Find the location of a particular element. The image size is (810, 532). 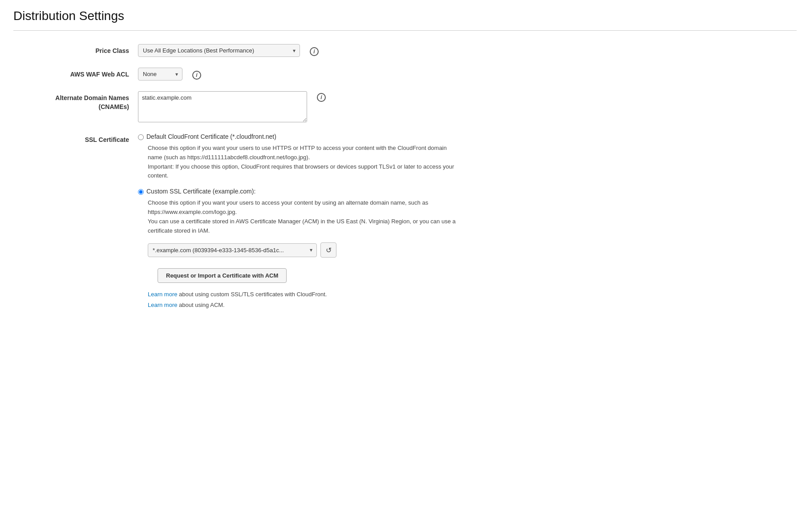

acm-button-container: Request or Import a Certificate with ACM is located at coordinates (472, 273).